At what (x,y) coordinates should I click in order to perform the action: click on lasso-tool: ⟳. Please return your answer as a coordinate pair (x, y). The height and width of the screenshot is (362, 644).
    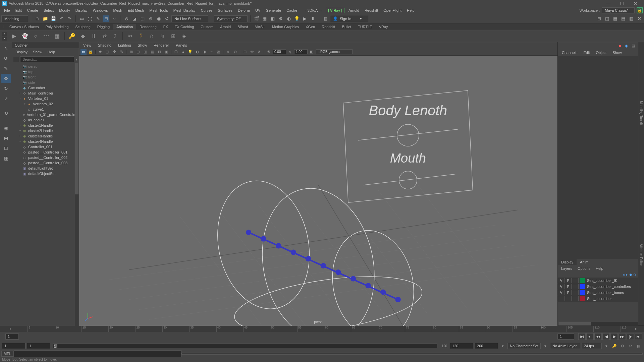
    Looking at the image, I should click on (6, 58).